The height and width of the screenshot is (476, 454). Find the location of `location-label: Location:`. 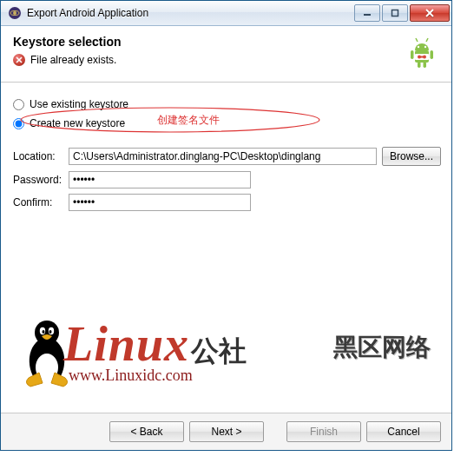

location-label: Location: is located at coordinates (41, 156).